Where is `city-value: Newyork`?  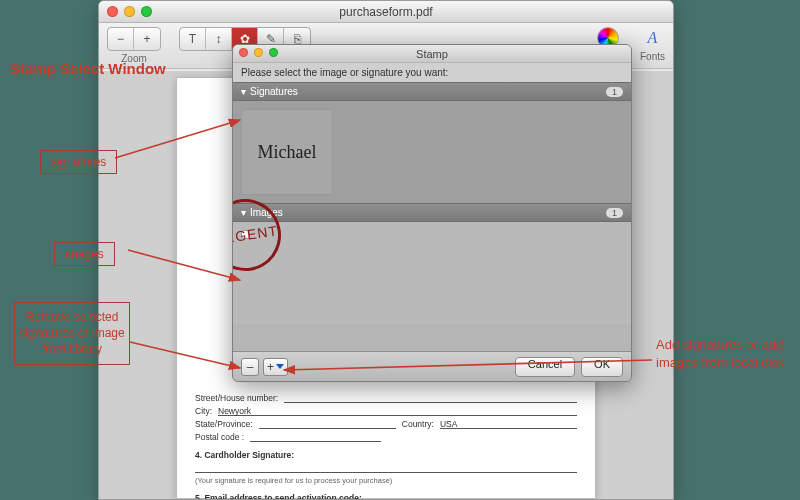
city-value: Newyork is located at coordinates (398, 411).